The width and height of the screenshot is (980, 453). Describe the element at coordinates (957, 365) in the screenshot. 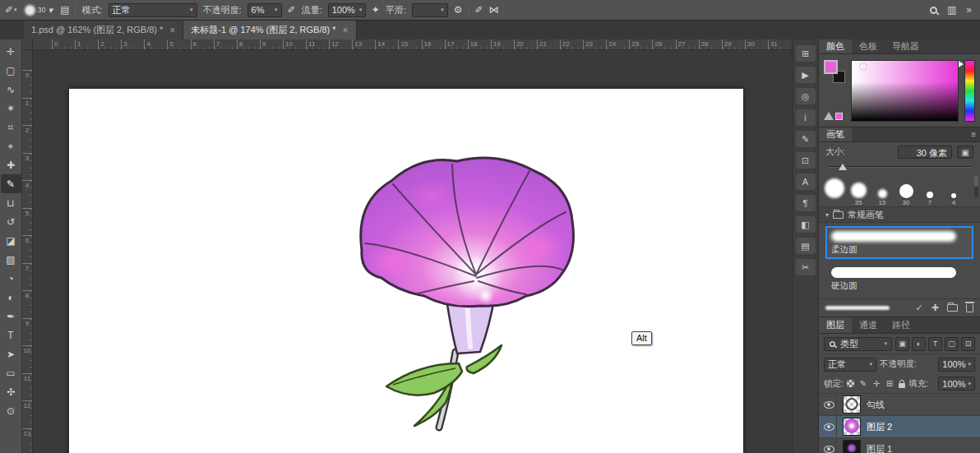

I see `layer-opacity-select: 100% ▾` at that location.